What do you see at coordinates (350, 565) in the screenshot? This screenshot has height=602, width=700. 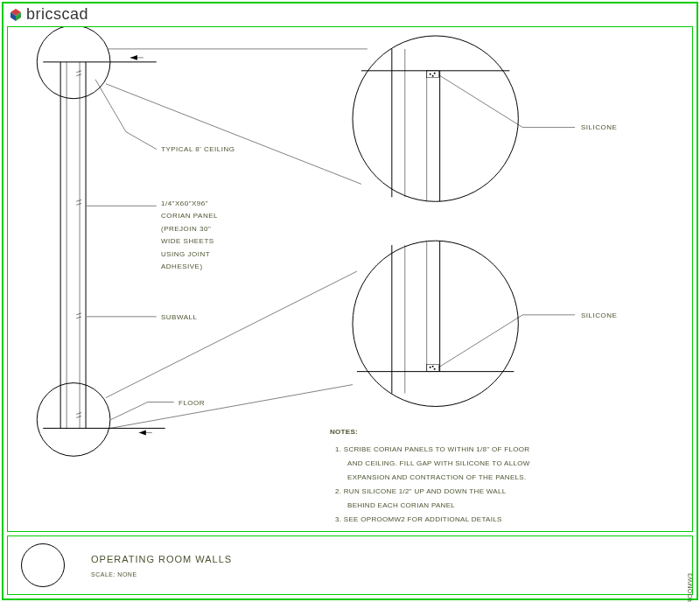 I see `title-block: OPERATING ROOM WALLS SCALE: NONE` at bounding box center [350, 565].